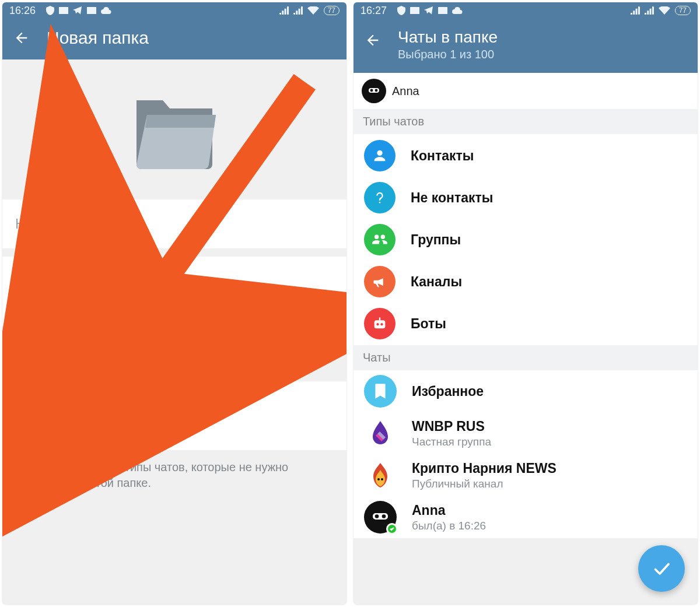  Describe the element at coordinates (526, 433) in the screenshot. I see `chat-row: WNBP RUSЧастная группа` at that location.